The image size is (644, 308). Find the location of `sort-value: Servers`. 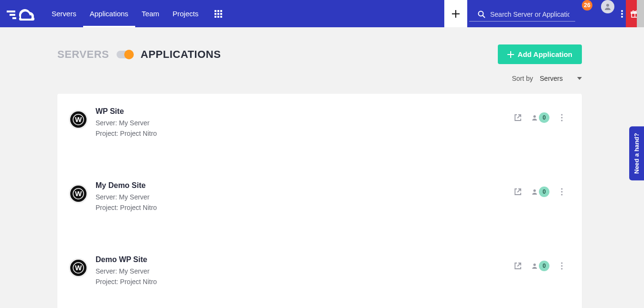

sort-value: Servers is located at coordinates (551, 78).